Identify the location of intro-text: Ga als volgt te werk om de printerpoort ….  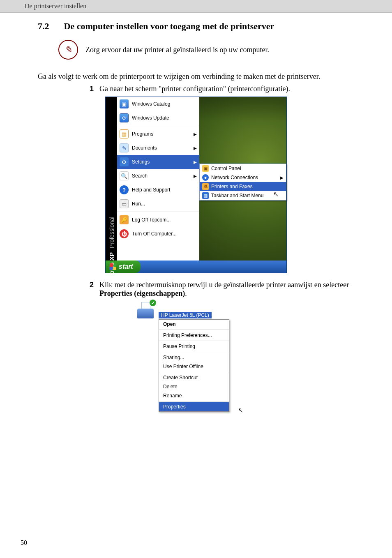
(205, 76).